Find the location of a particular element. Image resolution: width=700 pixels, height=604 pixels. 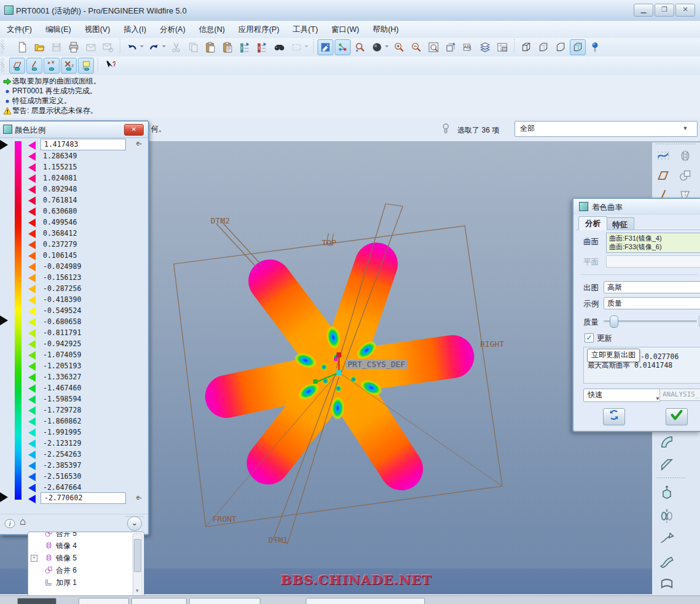

drawing-icon is located at coordinates (502, 47).